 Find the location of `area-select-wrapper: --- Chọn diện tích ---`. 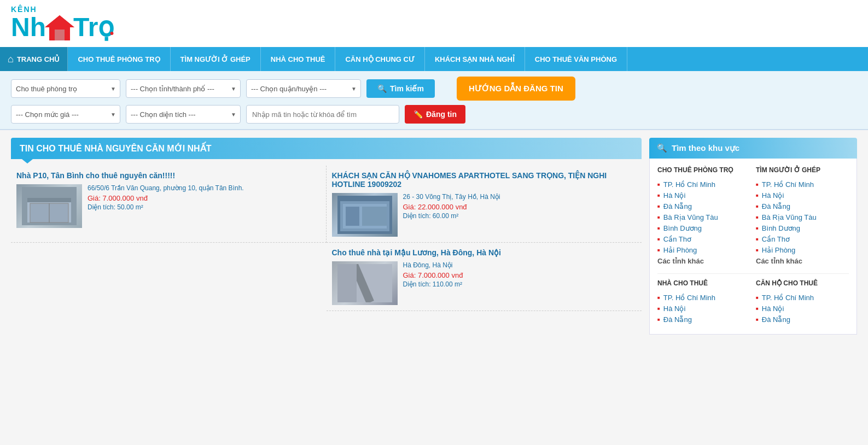

area-select-wrapper: --- Chọn diện tích --- is located at coordinates (183, 114).